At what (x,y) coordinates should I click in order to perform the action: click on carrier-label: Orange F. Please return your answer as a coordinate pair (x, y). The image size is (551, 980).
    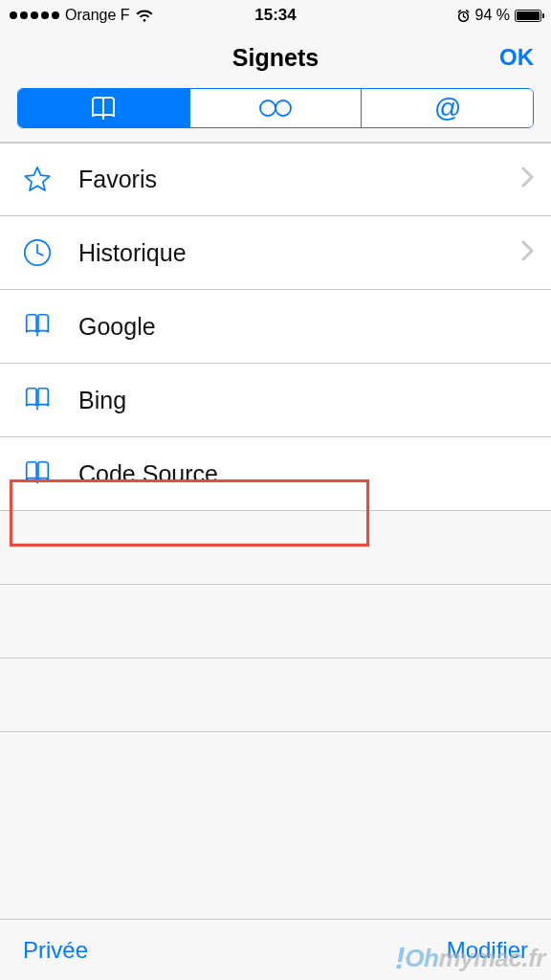
    Looking at the image, I should click on (98, 15).